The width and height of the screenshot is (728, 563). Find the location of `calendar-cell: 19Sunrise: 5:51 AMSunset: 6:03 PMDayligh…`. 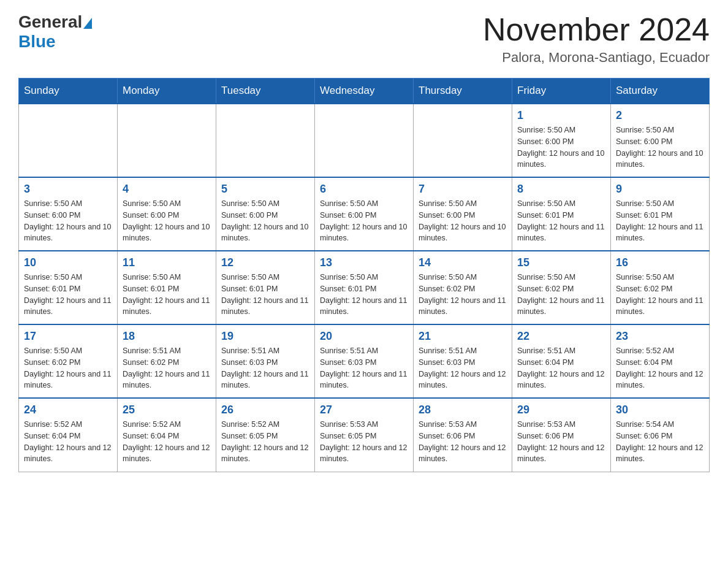

calendar-cell: 19Sunrise: 5:51 AMSunset: 6:03 PMDayligh… is located at coordinates (266, 361).